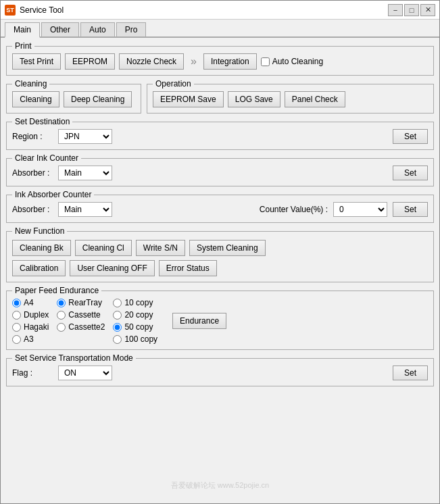 The height and width of the screenshot is (504, 440). I want to click on auto-cleaning-checkbox-row: Auto Cleaning, so click(292, 61).